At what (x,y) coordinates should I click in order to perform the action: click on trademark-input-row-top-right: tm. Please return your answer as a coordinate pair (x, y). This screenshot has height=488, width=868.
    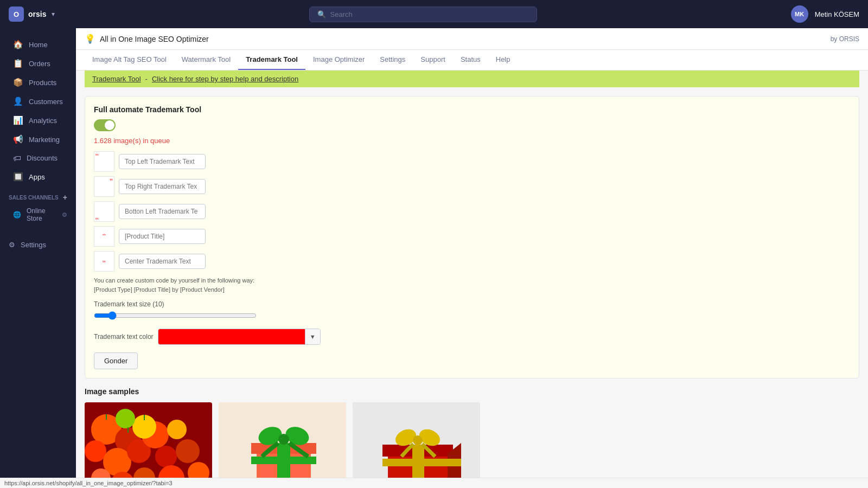
    Looking at the image, I should click on (472, 187).